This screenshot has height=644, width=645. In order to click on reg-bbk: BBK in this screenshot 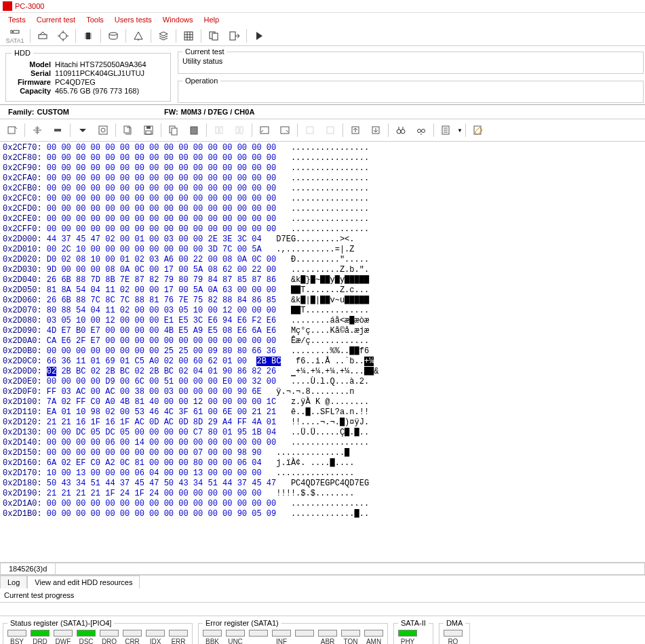, I will do `click(212, 637)`.